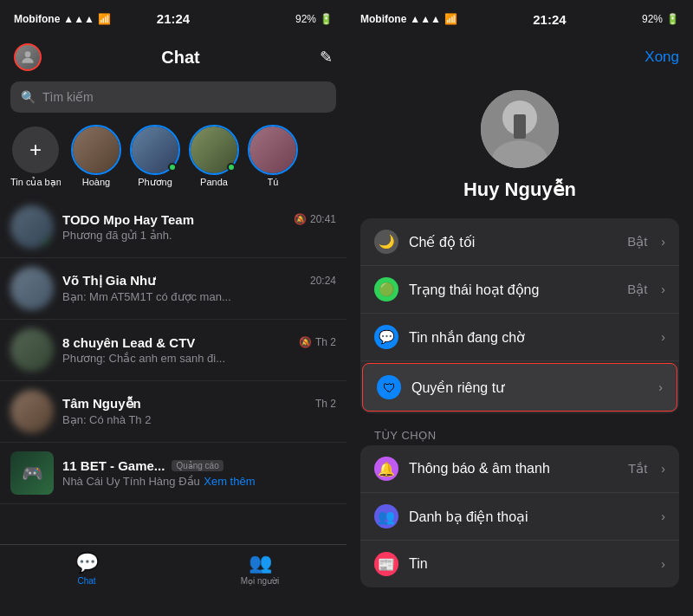 Image resolution: width=693 pixels, height=616 pixels. I want to click on right-header: Xong, so click(520, 57).